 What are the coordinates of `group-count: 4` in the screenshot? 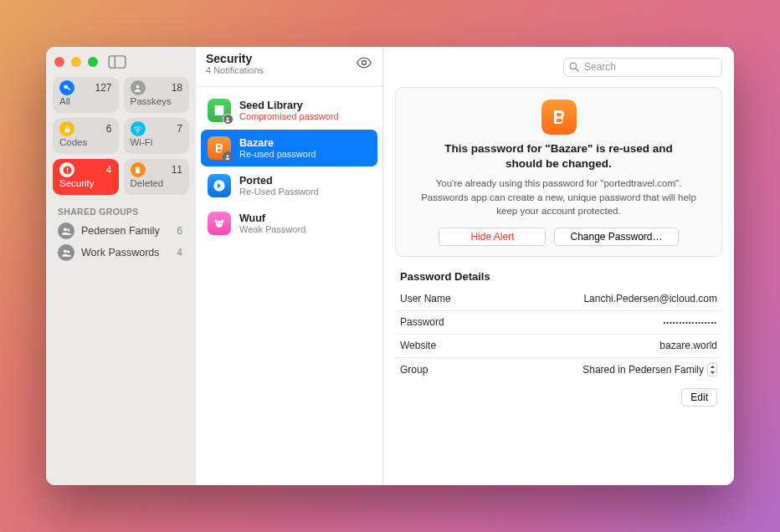 It's located at (181, 253).